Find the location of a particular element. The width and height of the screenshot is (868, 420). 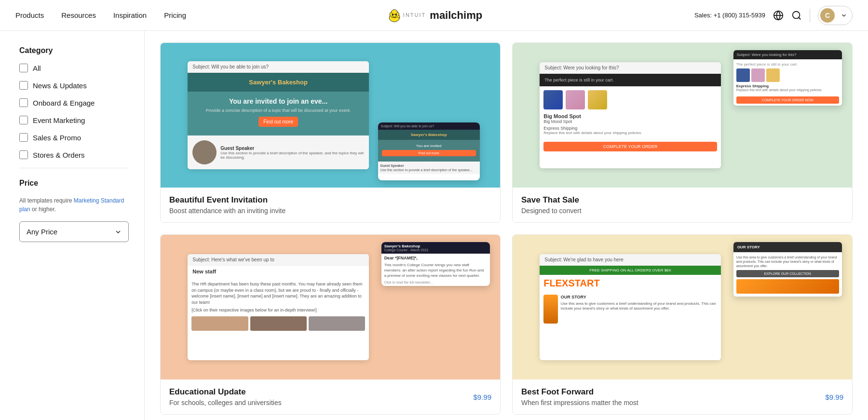

category-sales-promo-checkbox is located at coordinates (24, 137).